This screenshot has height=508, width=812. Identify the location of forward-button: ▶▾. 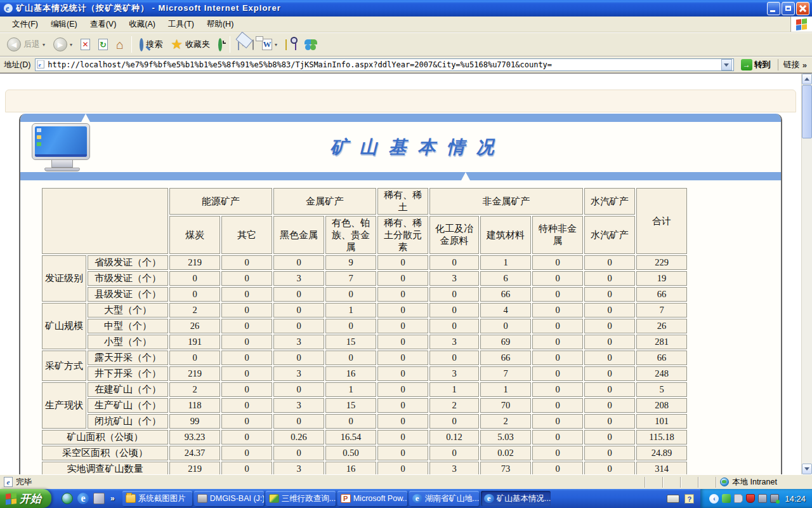
(63, 44).